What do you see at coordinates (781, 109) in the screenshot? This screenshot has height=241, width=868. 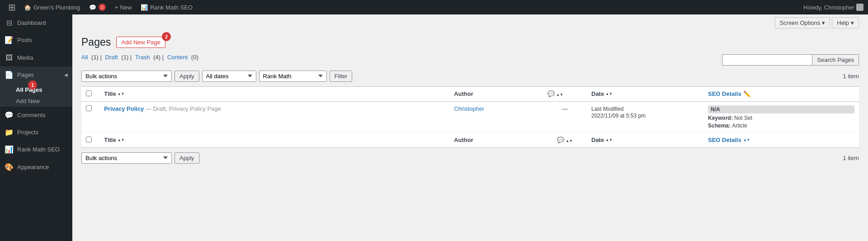 I see `seo-score-badge: N/A` at bounding box center [781, 109].